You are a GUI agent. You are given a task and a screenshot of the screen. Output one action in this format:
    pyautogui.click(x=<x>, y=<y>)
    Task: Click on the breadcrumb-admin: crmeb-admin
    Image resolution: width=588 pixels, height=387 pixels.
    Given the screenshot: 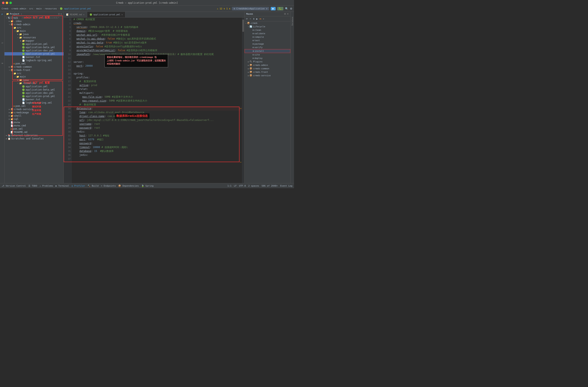 What is the action you would take?
    pyautogui.click(x=19, y=9)
    